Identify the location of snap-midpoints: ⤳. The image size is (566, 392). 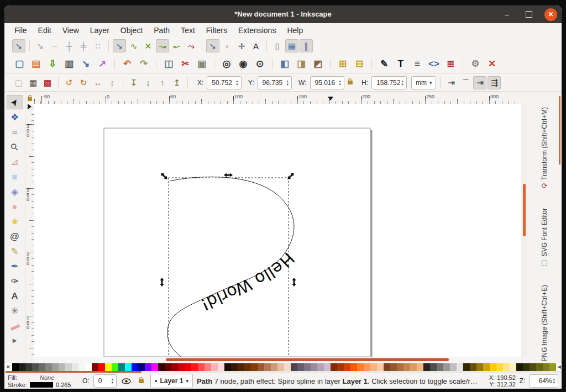
(191, 46).